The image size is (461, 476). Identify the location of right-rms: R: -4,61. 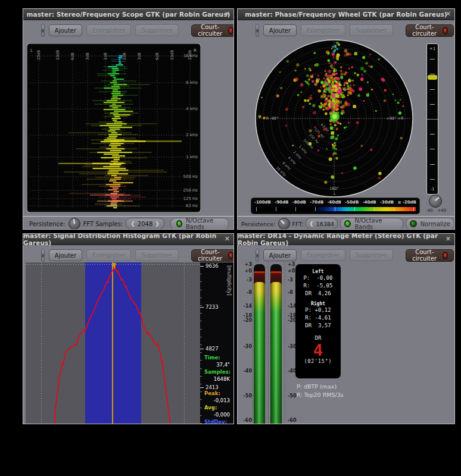
(318, 318).